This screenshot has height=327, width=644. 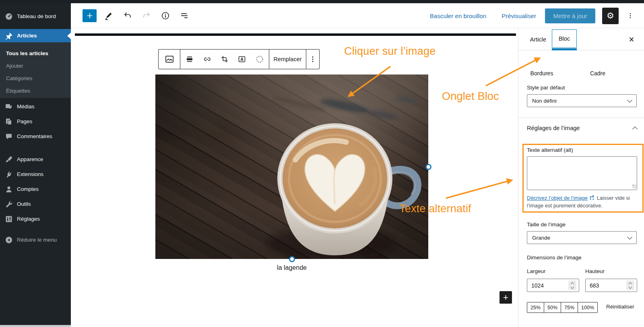 What do you see at coordinates (570, 308) in the screenshot?
I see `scale-75-button: 75%` at bounding box center [570, 308].